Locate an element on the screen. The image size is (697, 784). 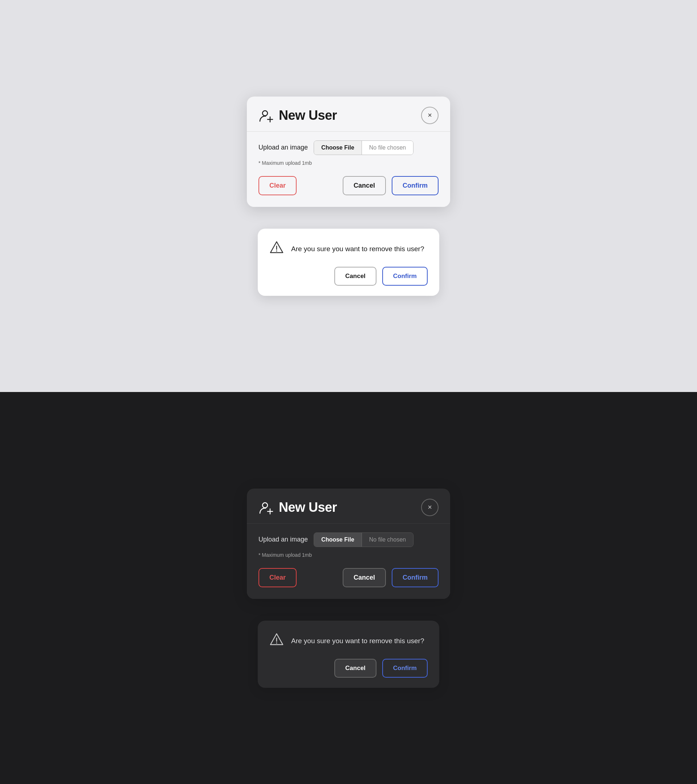
file-input-wrapper-light: Choose File No file chosen is located at coordinates (364, 148).